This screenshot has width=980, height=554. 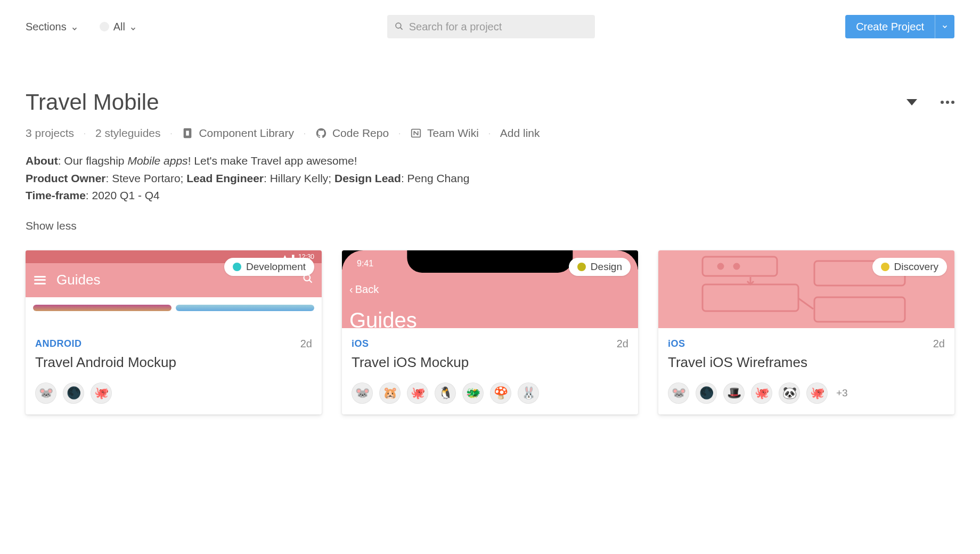 I want to click on create-project-label: Create Project, so click(x=890, y=27).